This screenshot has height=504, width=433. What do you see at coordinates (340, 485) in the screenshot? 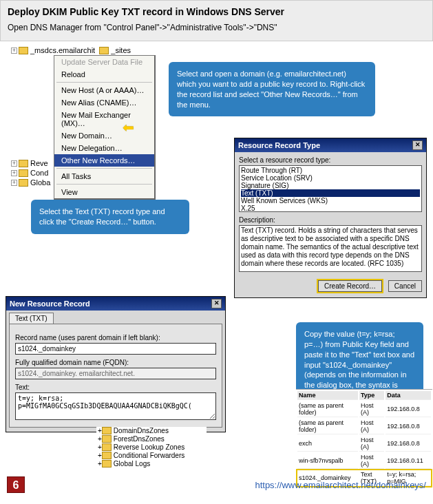
I see `footer-url: https://www.emailarchitect.net/domainkey…` at bounding box center [340, 485].